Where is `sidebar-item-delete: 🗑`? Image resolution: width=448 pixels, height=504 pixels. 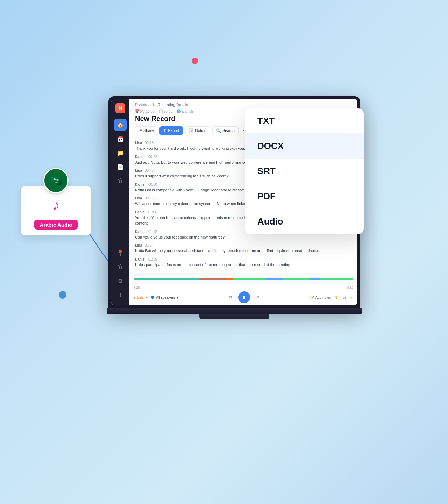
sidebar-item-delete: 🗑 is located at coordinates (120, 267).